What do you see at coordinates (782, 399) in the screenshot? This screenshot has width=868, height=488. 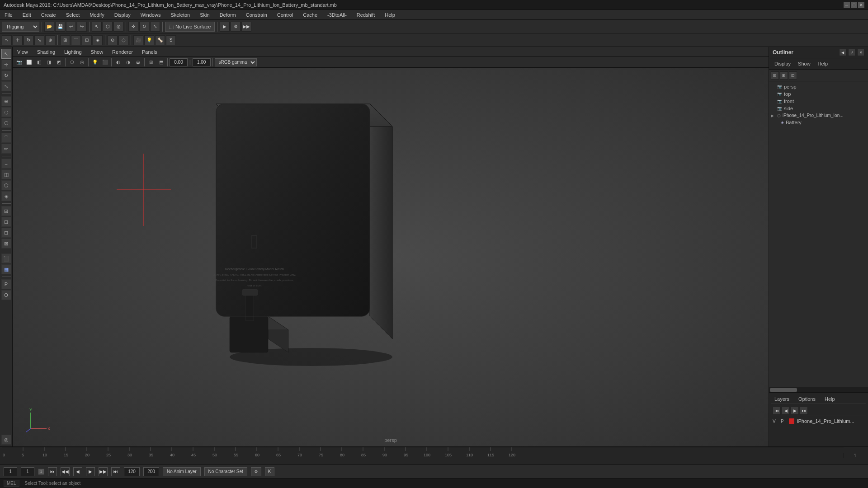 I see `tab-layers: Layers` at bounding box center [782, 399].